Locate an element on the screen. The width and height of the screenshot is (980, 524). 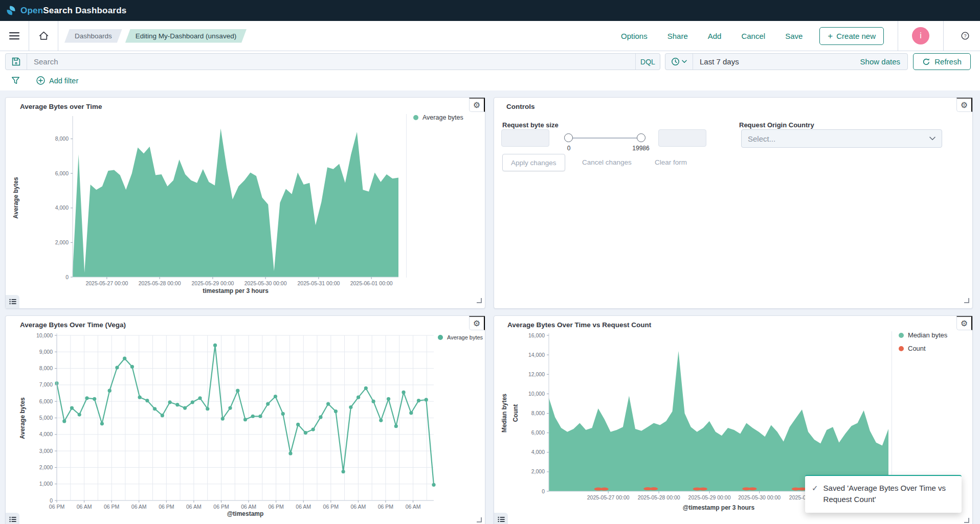
time-range-value: Last 7 days is located at coordinates (719, 61).